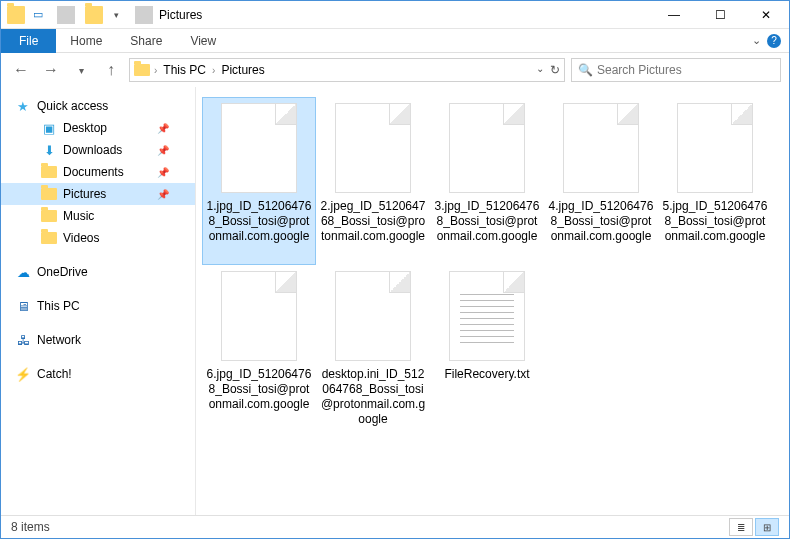 Image resolution: width=790 pixels, height=539 pixels. Describe the element at coordinates (601, 222) in the screenshot. I see `file-name: 4.jpg_ID_512064768_Bossi_tosi@protonmail…` at that location.